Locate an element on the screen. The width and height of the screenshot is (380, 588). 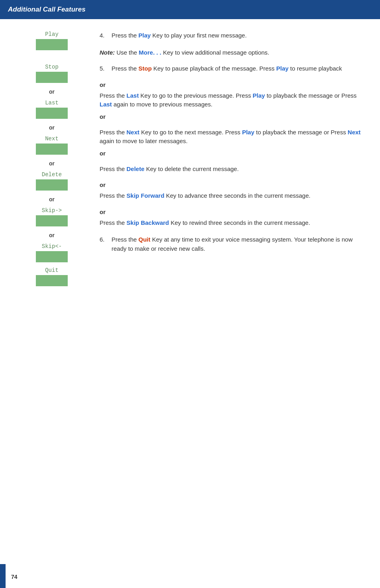
or-3: or is located at coordinates (52, 163).